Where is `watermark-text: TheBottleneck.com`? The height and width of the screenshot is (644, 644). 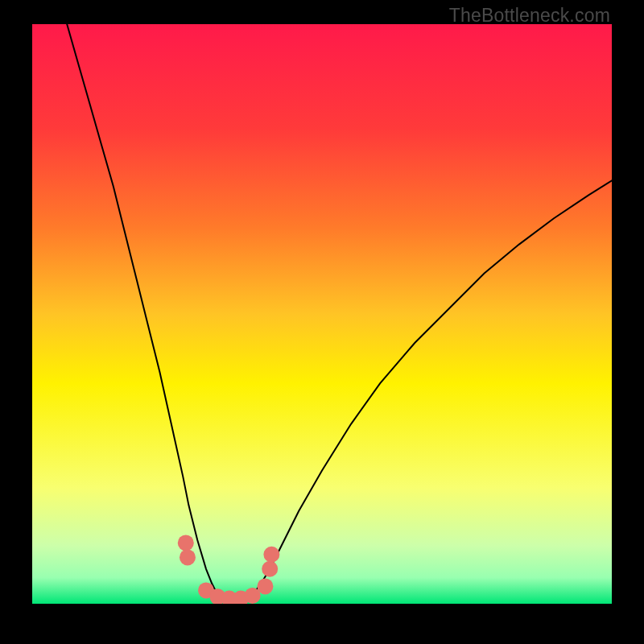
watermark-text: TheBottleneck.com is located at coordinates (530, 16).